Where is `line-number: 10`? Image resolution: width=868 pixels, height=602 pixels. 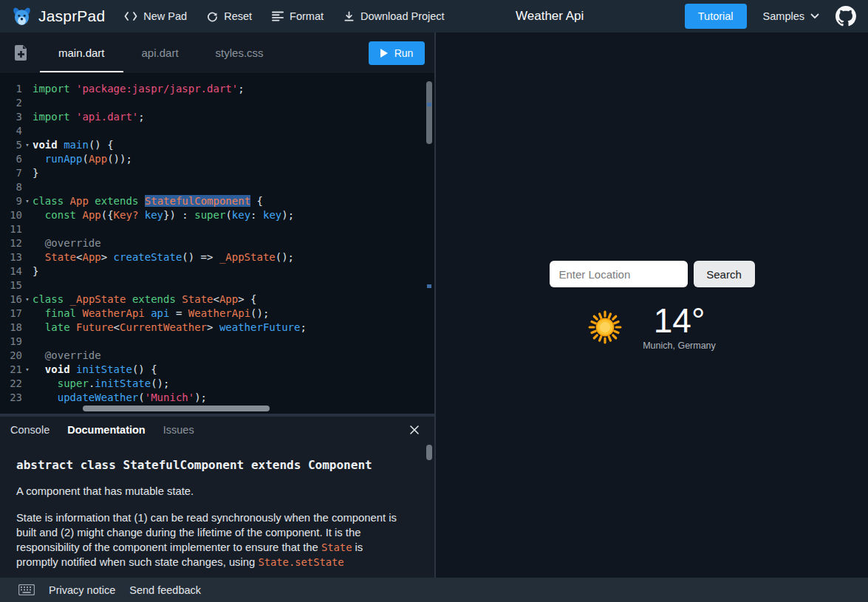
line-number: 10 is located at coordinates (11, 216).